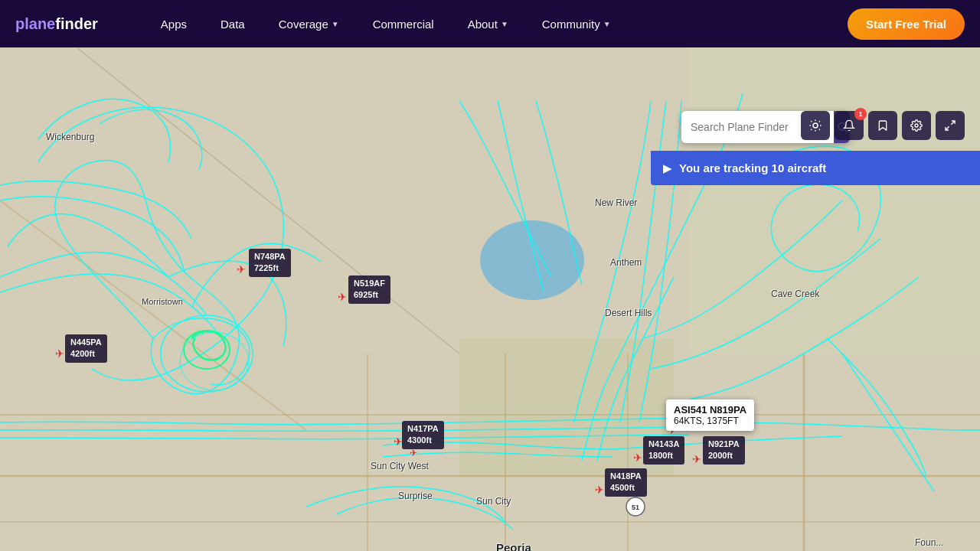 The height and width of the screenshot is (551, 980). I want to click on fullscreen-icon, so click(950, 126).